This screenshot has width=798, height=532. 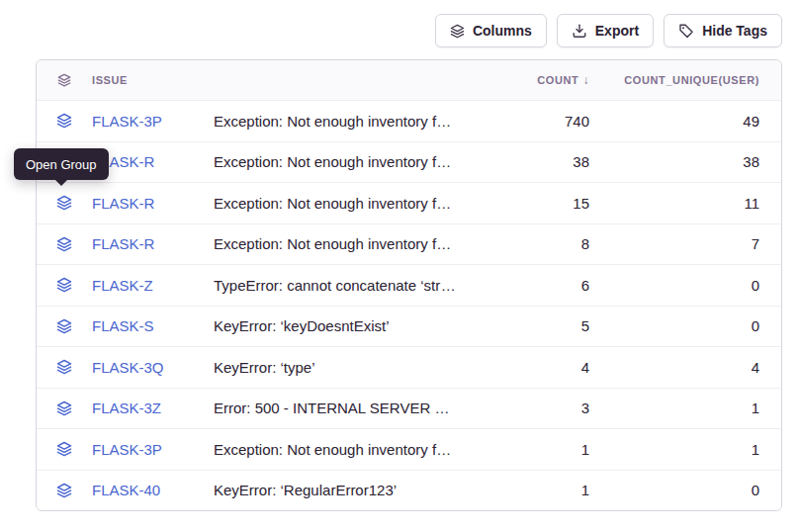 What do you see at coordinates (61, 164) in the screenshot?
I see `tooltip-text: Open Group` at bounding box center [61, 164].